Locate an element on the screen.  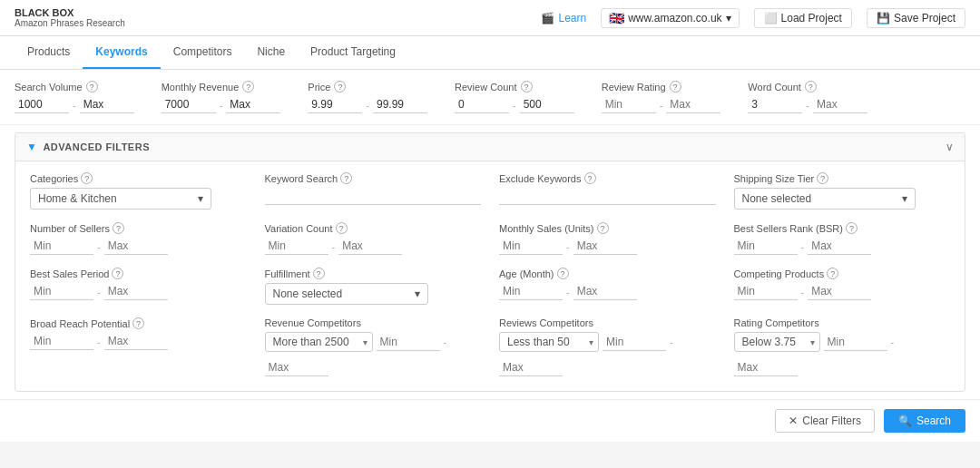
learn-link: 🎬 Learn is located at coordinates (564, 18).